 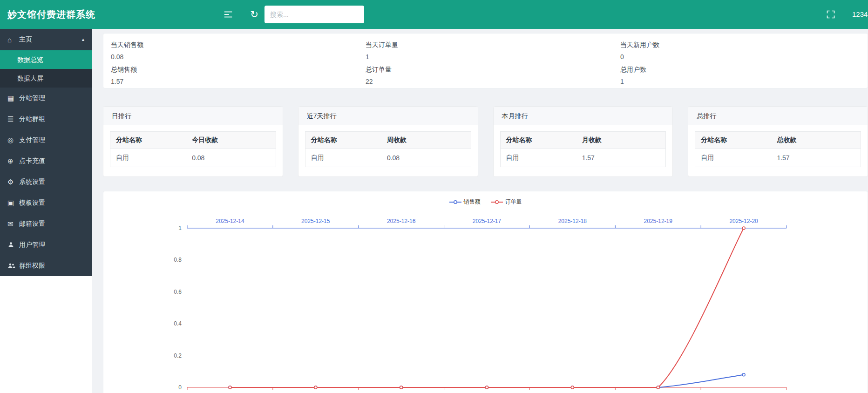 I want to click on rank-card-title: 总排行, so click(x=778, y=116).